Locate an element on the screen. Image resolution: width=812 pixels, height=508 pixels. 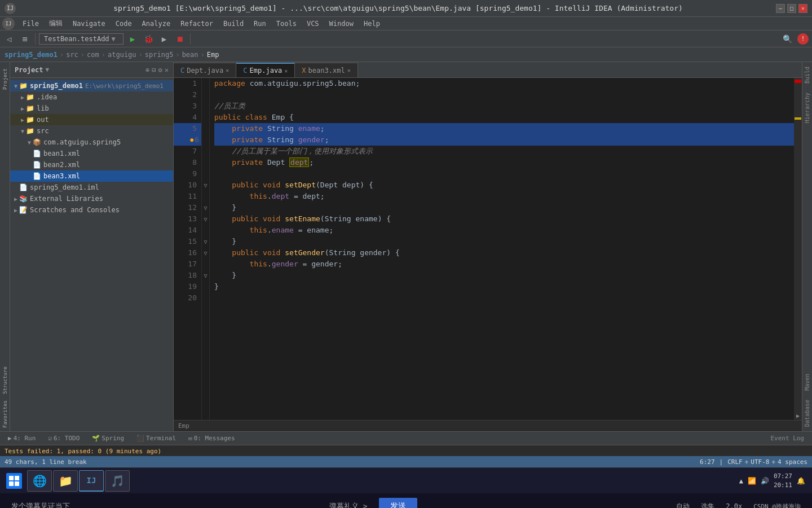
app-icon: IJ is located at coordinates (10, 8).